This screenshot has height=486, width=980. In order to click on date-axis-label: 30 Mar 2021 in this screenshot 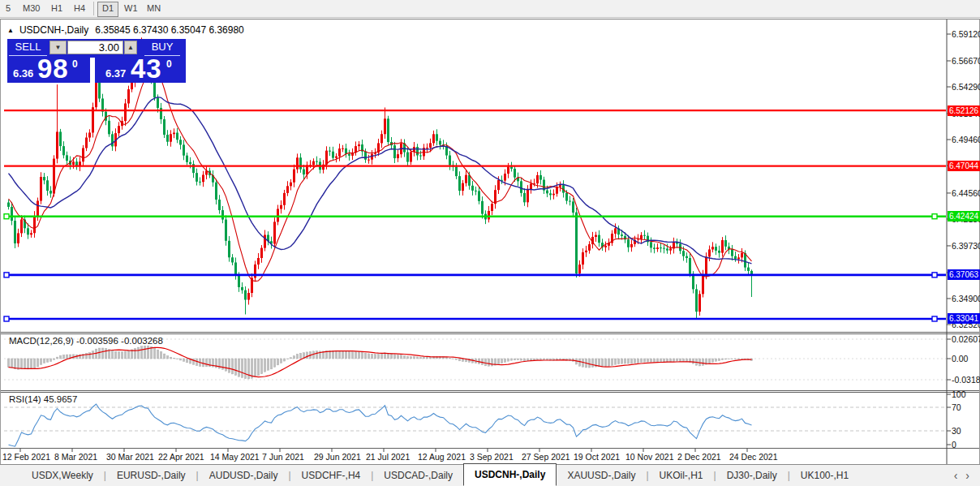, I will do `click(130, 457)`.